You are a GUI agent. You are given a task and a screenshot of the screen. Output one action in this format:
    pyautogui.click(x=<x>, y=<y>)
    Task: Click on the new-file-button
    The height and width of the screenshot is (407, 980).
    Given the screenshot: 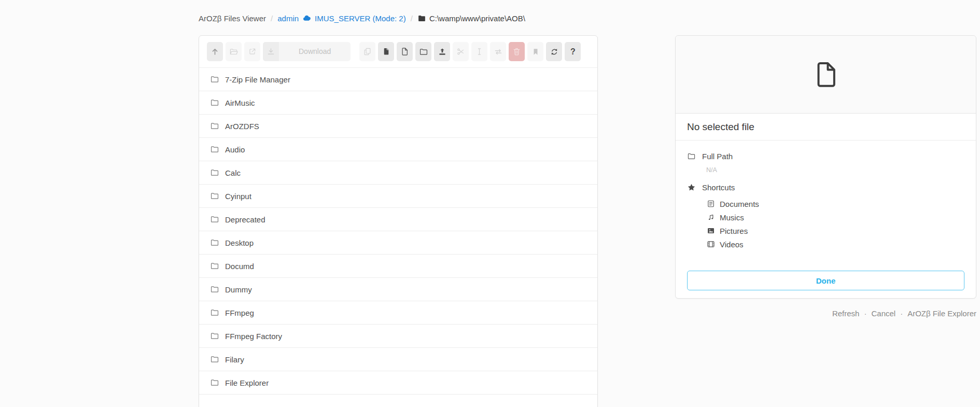 What is the action you would take?
    pyautogui.click(x=404, y=52)
    